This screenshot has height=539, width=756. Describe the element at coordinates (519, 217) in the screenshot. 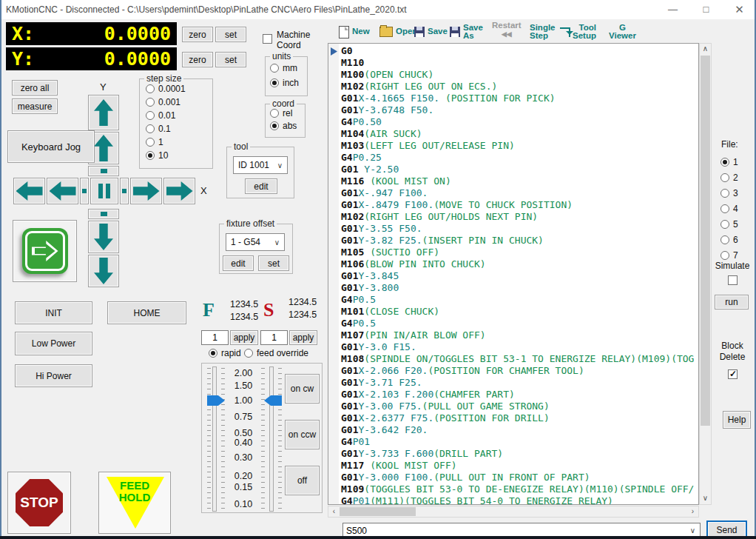

I see `gcode-line: M102(RIGHT LEG OUT/HOLDS NEXT PIN)` at that location.